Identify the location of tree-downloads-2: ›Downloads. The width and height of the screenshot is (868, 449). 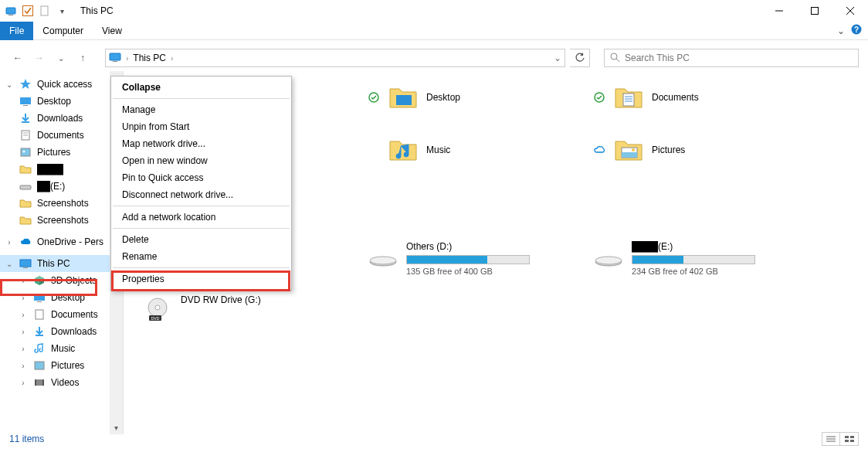
(62, 332).